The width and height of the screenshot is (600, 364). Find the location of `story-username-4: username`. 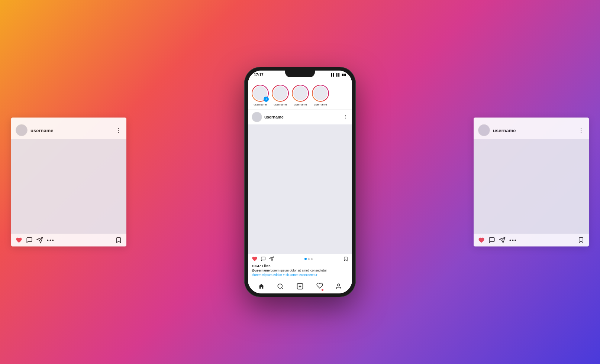

story-username-4: username is located at coordinates (320, 105).